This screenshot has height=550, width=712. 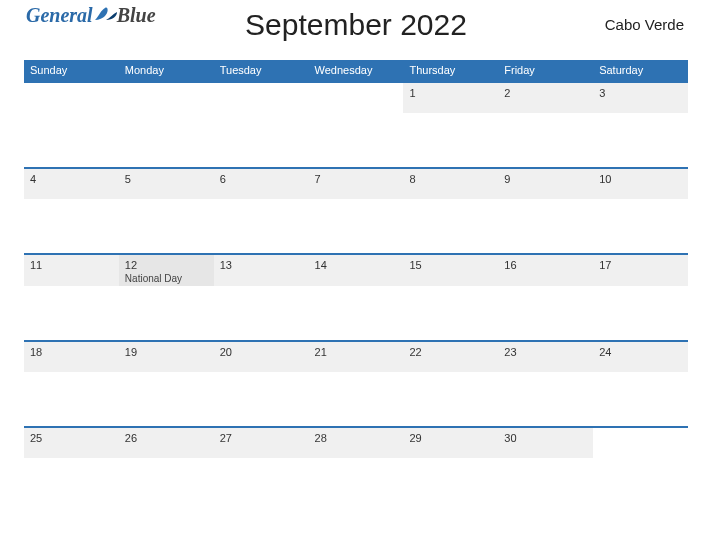 I want to click on day-cell: 17, so click(x=640, y=270).